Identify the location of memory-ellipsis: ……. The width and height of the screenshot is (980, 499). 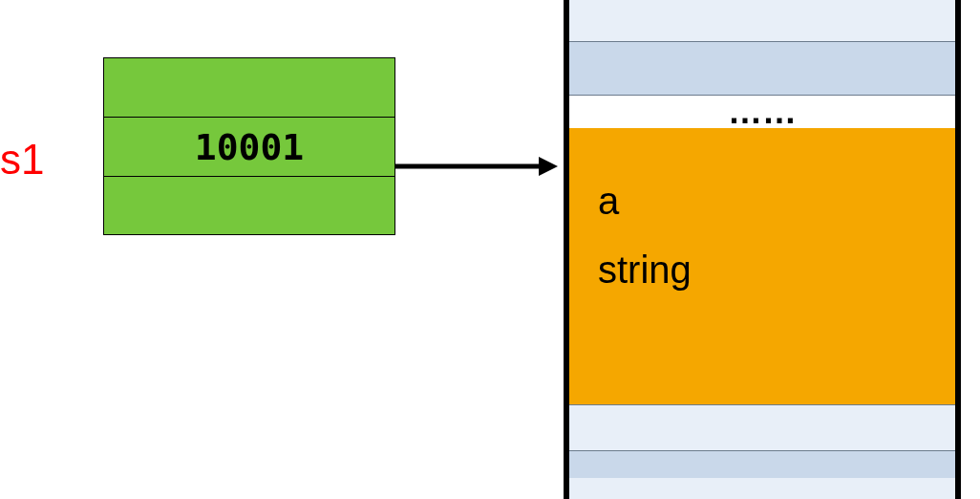
(762, 112).